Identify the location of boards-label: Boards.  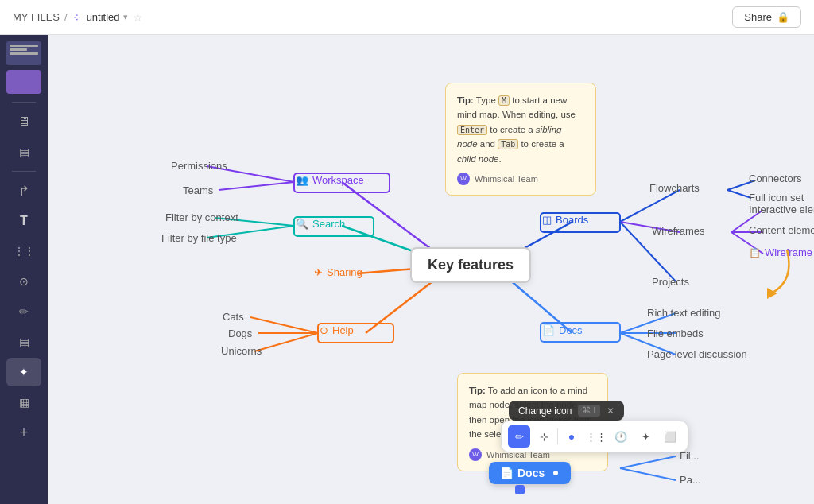
(572, 219).